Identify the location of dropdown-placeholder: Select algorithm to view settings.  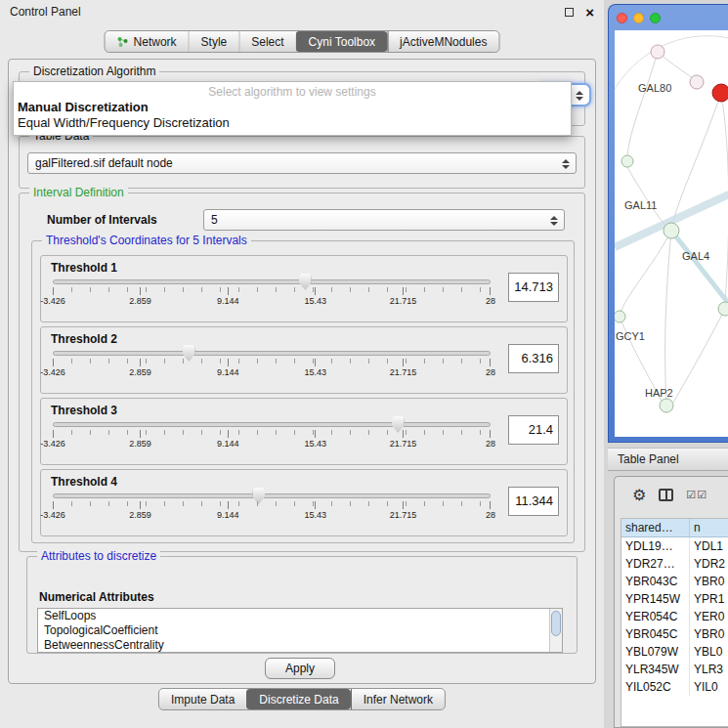
(292, 92).